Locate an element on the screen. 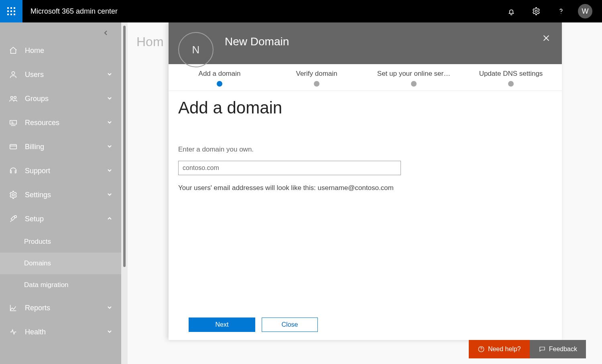 The height and width of the screenshot is (364, 602). groups-icon is located at coordinates (13, 99).